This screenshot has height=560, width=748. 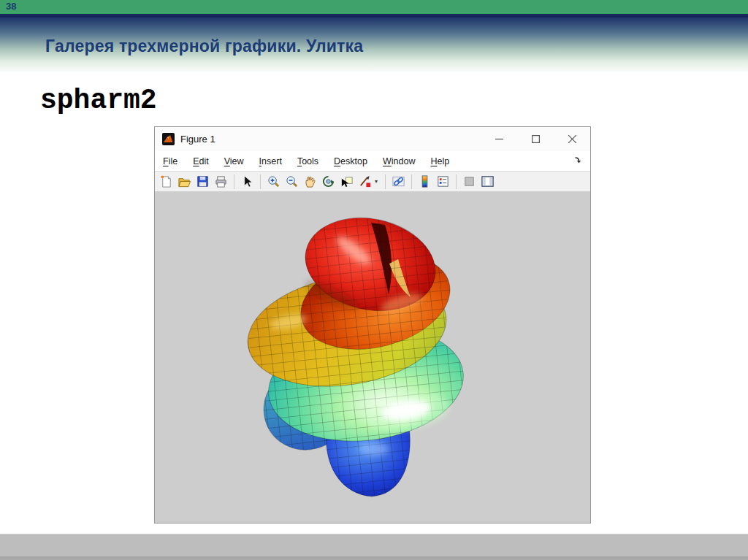 I want to click on open-file-icon, so click(x=184, y=181).